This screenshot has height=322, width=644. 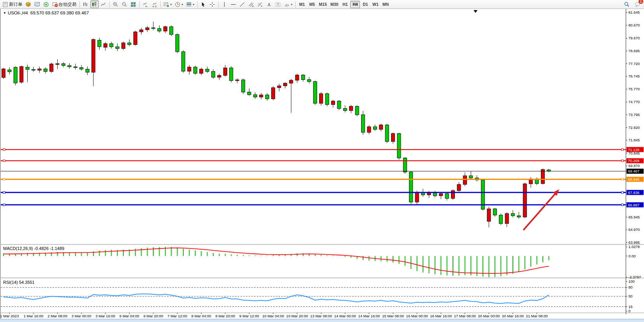 What do you see at coordinates (27, 282) in the screenshot?
I see `rsi-value: 54.3551` at bounding box center [27, 282].